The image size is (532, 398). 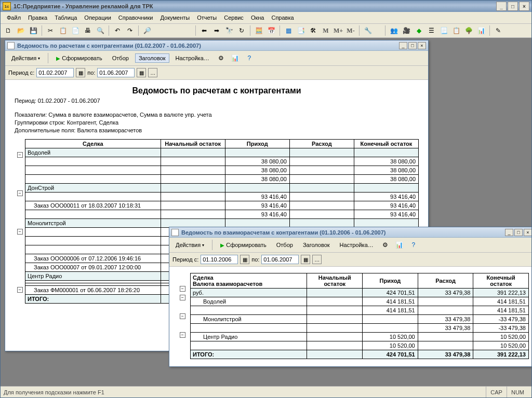 I want to click on table-row: Центр Радио10 520,0010 520,00, so click(x=360, y=337).